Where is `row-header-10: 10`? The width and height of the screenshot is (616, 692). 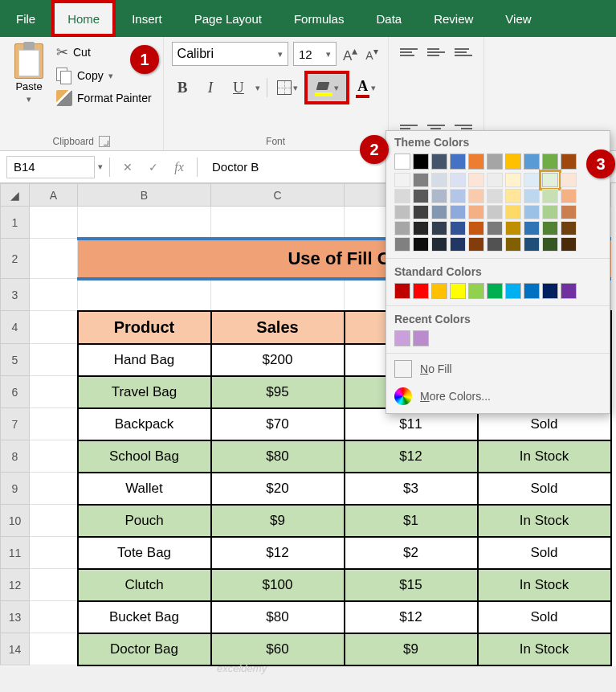
row-header-10: 10 is located at coordinates (15, 521).